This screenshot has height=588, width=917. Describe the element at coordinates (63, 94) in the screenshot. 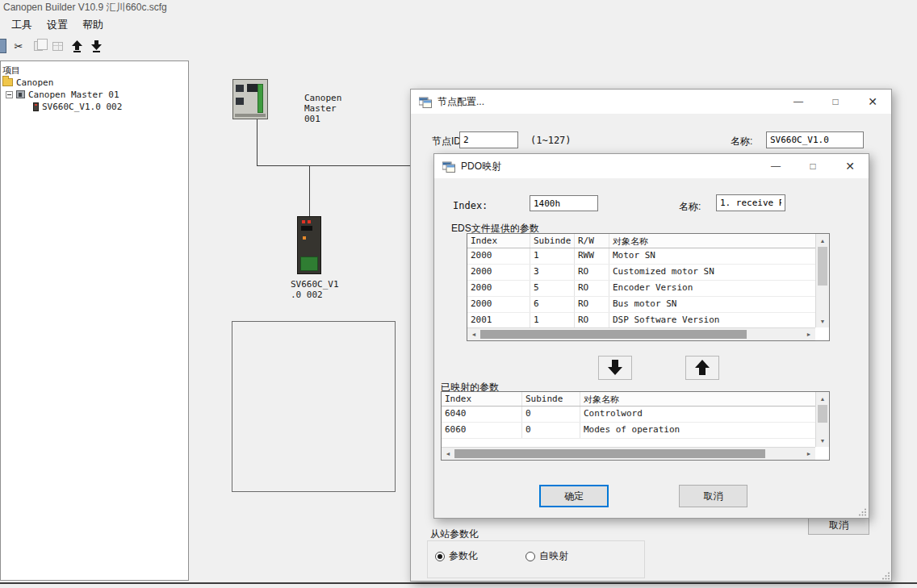

I see `tree-item-canopen-master: Canopen Master 01` at that location.